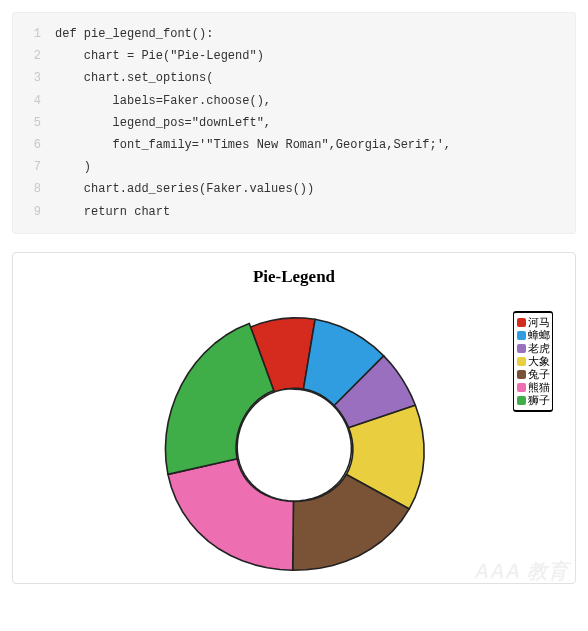 The width and height of the screenshot is (588, 631). Describe the element at coordinates (34, 145) in the screenshot. I see `line-number: 6` at that location.